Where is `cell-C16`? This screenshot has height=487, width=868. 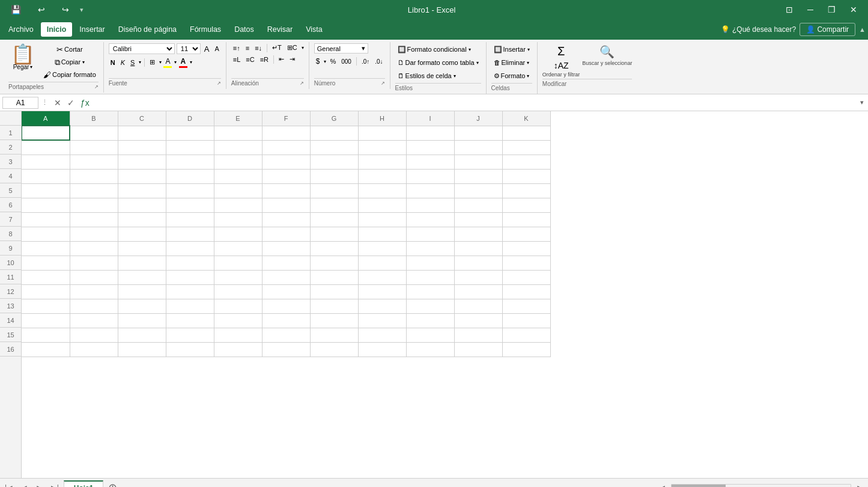 cell-C16 is located at coordinates (142, 349).